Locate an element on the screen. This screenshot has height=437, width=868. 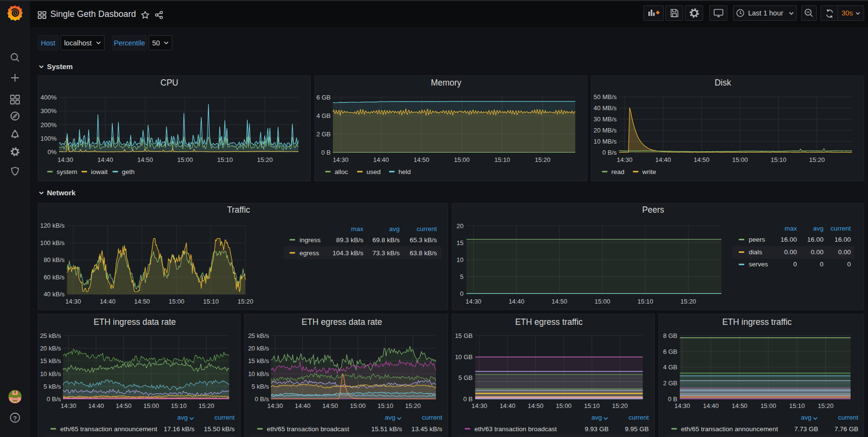
svg-text: 4 GB is located at coordinates (670, 367).